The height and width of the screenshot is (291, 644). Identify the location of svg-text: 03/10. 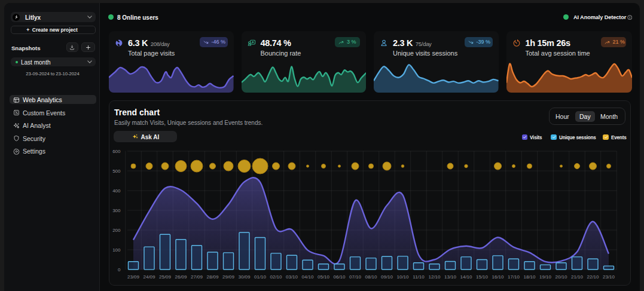
(292, 277).